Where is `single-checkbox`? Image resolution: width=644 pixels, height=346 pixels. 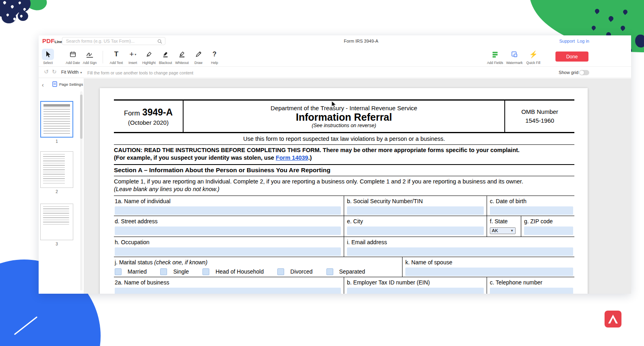 single-checkbox is located at coordinates (163, 272).